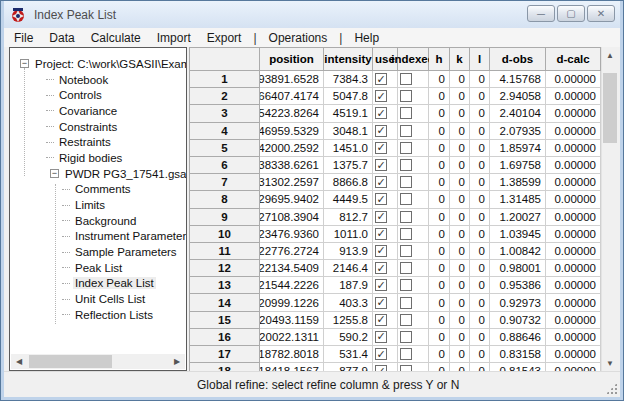 The width and height of the screenshot is (624, 401). What do you see at coordinates (348, 114) in the screenshot?
I see `cell-intensity: 4519.1` at bounding box center [348, 114].